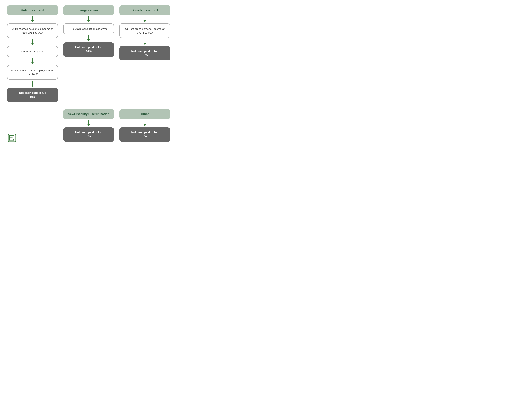 The width and height of the screenshot is (532, 399). Describe the element at coordinates (32, 51) in the screenshot. I see `step-unfair-2-text: Country = England` at that location.